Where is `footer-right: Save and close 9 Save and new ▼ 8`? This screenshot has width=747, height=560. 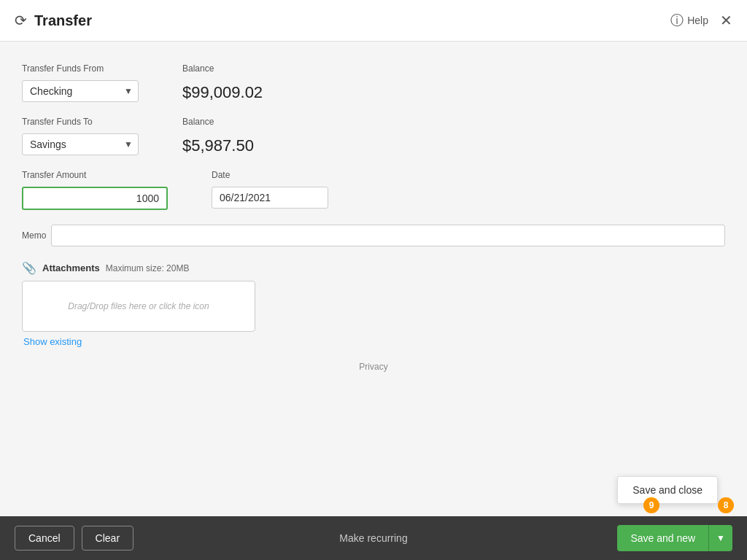
footer-right: Save and close 9 Save and new ▼ 8 is located at coordinates (675, 538).